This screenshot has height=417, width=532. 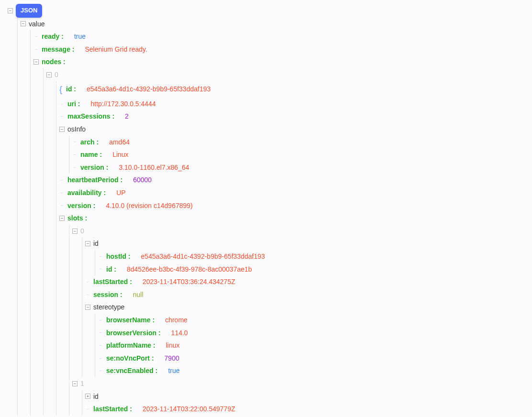 What do you see at coordinates (130, 359) in the screenshot?
I see `key-novncport: se:noVncPort` at bounding box center [130, 359].